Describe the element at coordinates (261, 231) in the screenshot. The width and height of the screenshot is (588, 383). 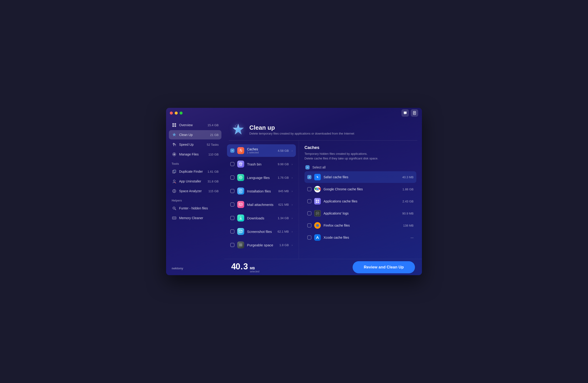
I see `category-item-screenshots: Screenshot files 62.1 MB ›` at that location.